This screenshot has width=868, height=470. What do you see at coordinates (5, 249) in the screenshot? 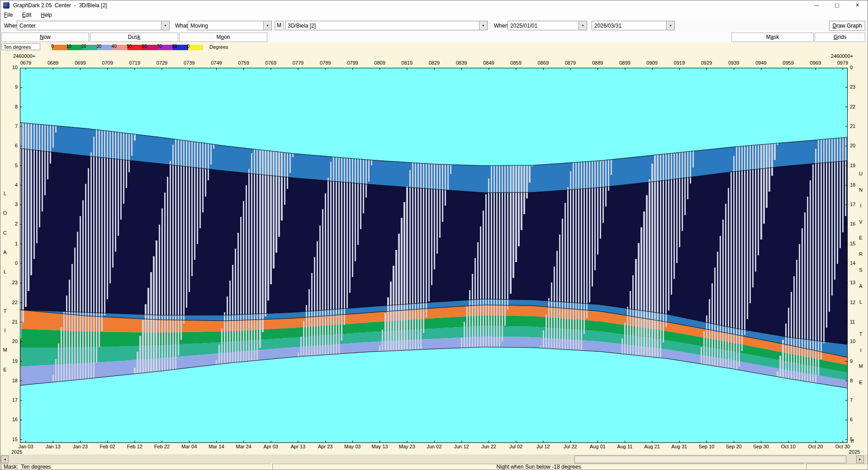
I see `local-time-axis-title: LOCALTIME` at bounding box center [5, 249].